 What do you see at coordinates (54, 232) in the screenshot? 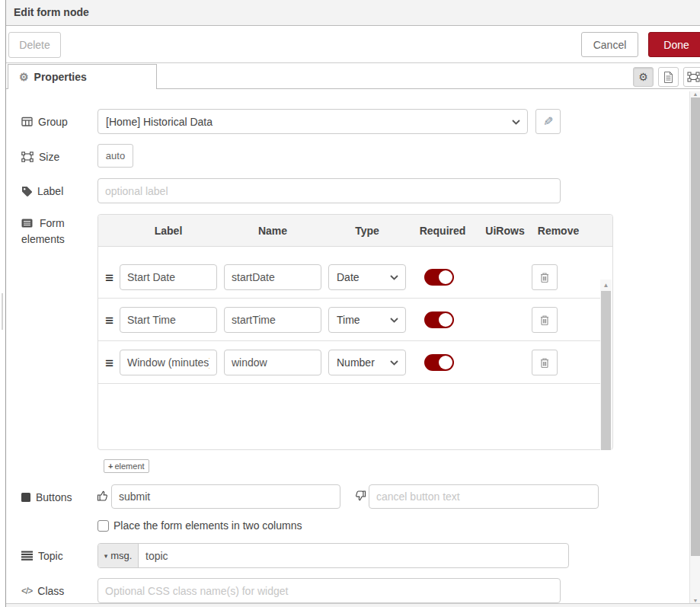
I see `form-elements-field-label: Form elements` at bounding box center [54, 232].